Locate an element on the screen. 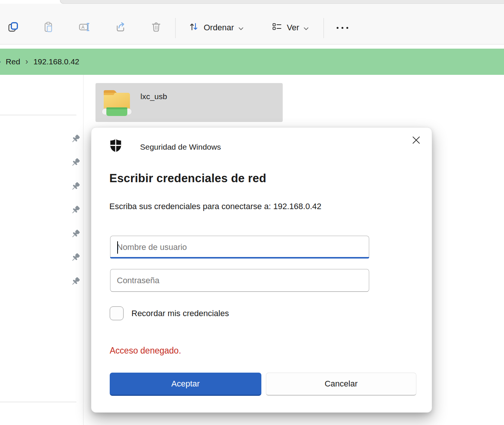  nav-pane-divider is located at coordinates (83, 250).